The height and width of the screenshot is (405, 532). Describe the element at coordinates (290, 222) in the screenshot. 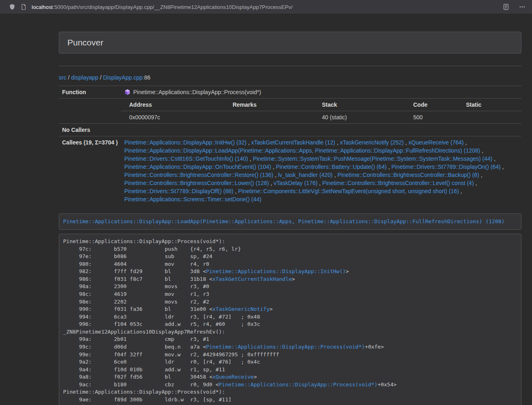

I see `highlighted-symbol-box: Pinetime::Applications::DisplayApp::Load…` at that location.